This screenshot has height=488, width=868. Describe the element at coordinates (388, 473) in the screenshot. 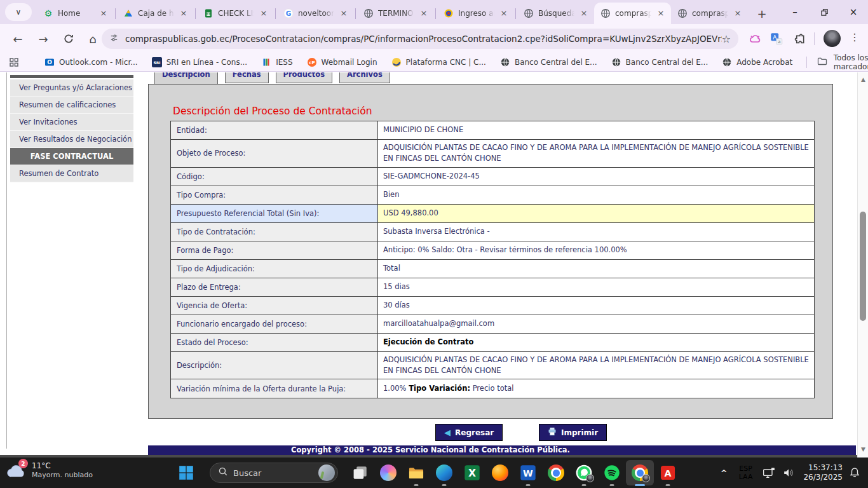

I see `copilot-app` at that location.